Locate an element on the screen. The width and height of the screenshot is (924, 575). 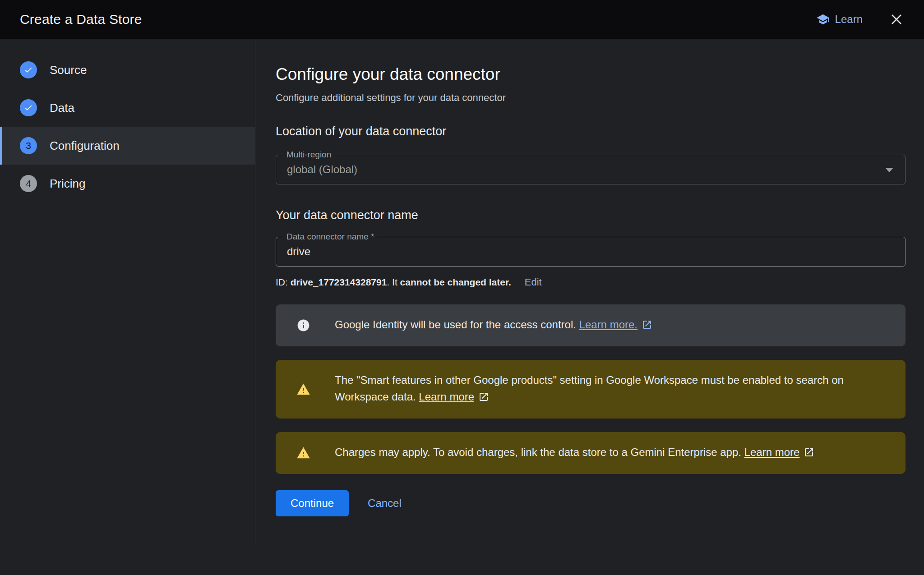
info-icon is located at coordinates (303, 326).